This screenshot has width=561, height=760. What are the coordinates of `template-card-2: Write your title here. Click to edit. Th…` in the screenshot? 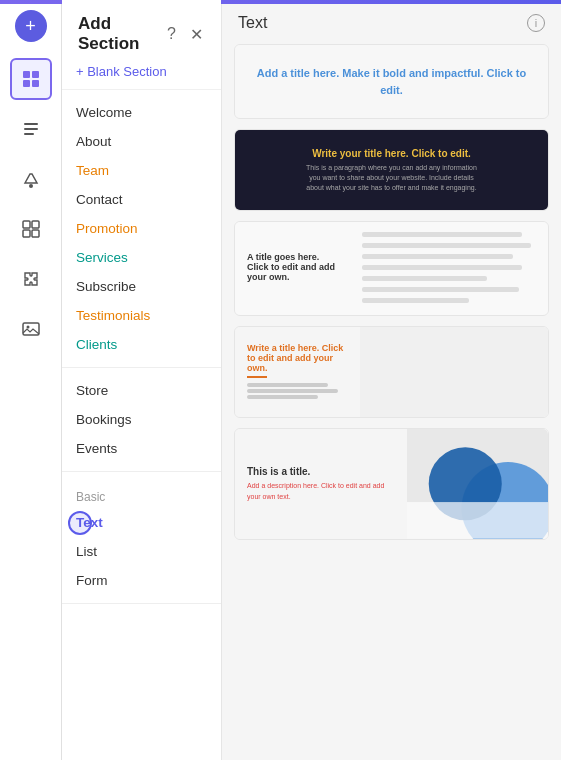 It's located at (392, 170).